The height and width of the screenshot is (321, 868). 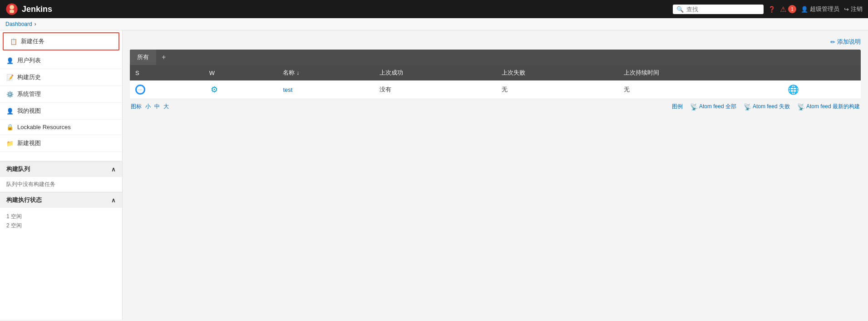 What do you see at coordinates (29, 9) in the screenshot?
I see `logo: Jenkins` at bounding box center [29, 9].